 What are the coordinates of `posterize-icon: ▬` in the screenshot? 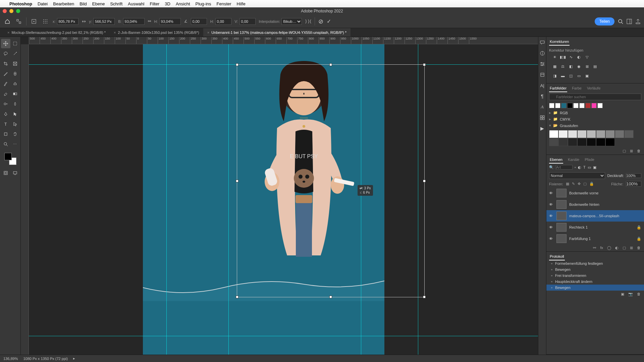 It's located at (563, 76).